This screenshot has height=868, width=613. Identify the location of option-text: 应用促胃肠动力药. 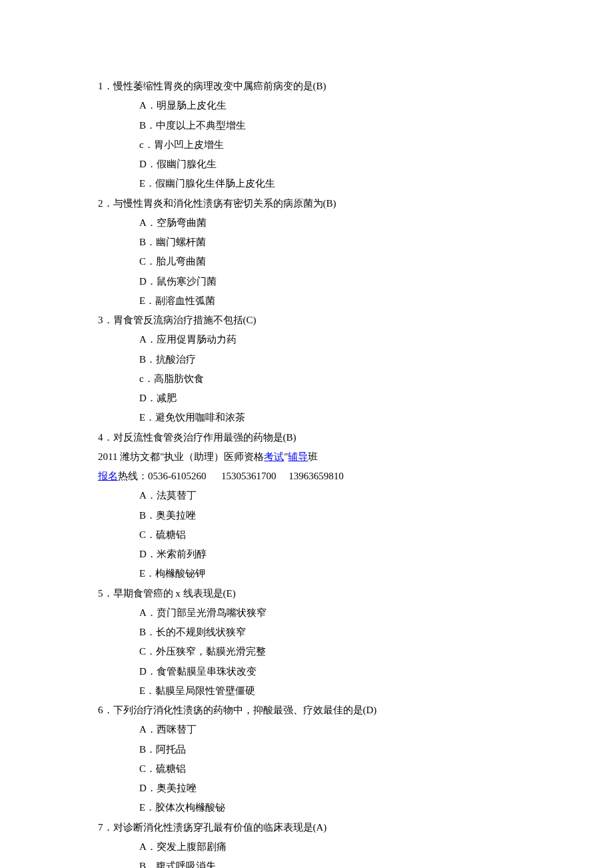
(197, 339).